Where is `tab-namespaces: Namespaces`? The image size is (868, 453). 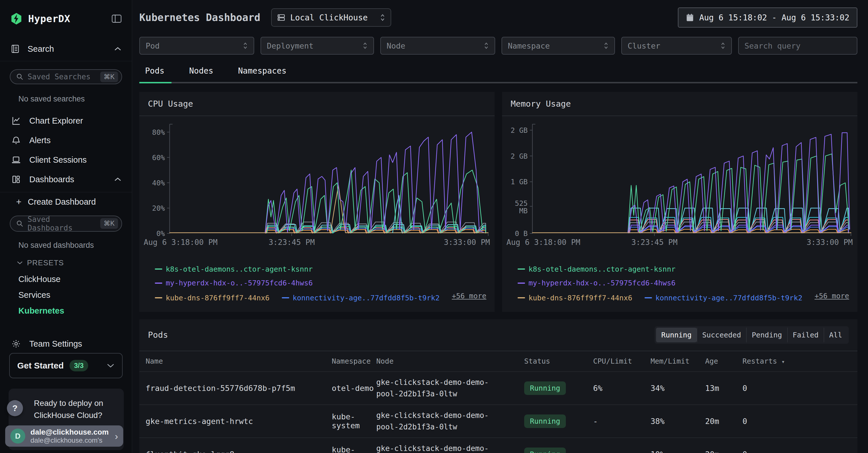
tab-namespaces: Namespaces is located at coordinates (262, 71).